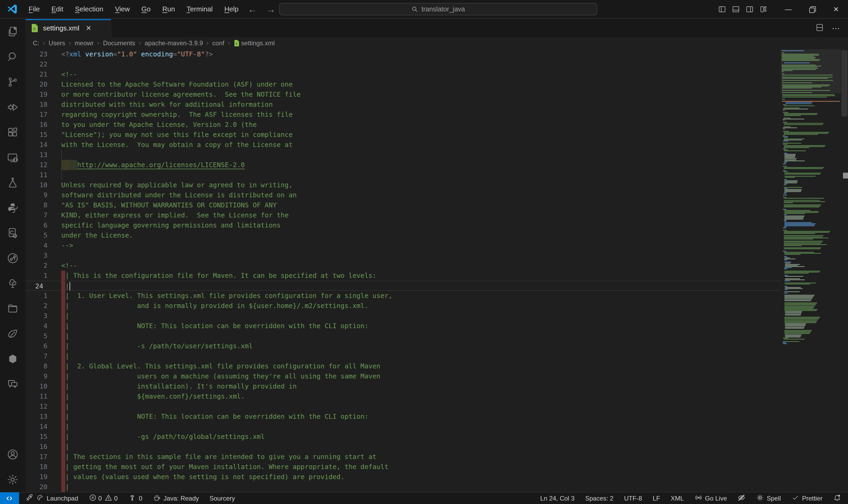 The height and width of the screenshot is (504, 848). I want to click on java-status-status-item: Java: Ready, so click(176, 499).